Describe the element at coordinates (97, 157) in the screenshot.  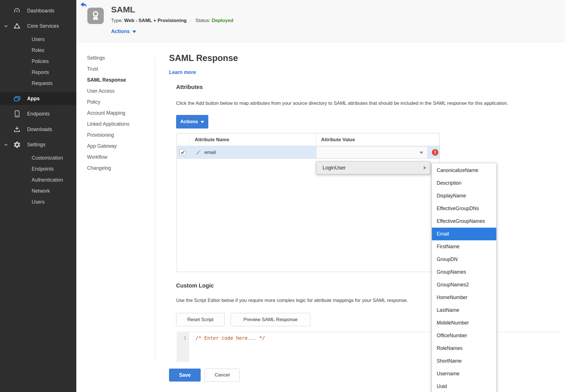
I see `tab-workflow: Workflow` at that location.